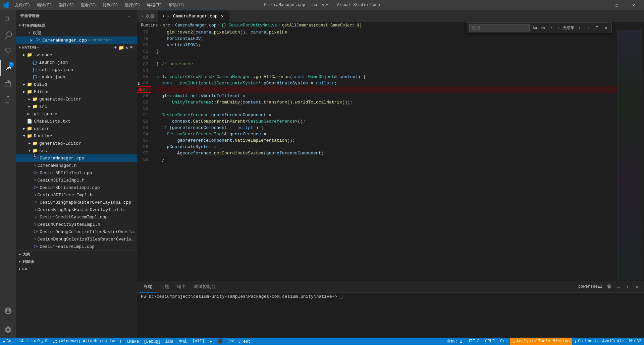 The image size is (644, 345). I want to click on native-section: ▼ NATIVE~ + 📁 ↻ ≡, so click(76, 48).